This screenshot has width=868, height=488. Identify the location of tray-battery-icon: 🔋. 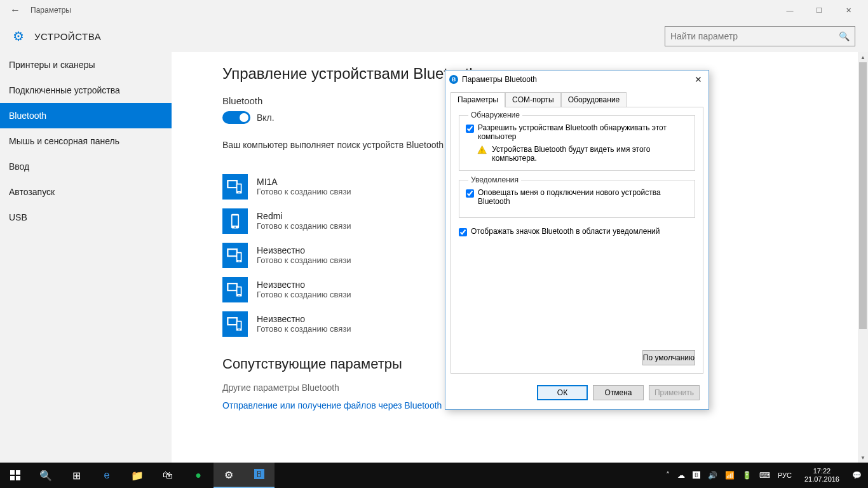
(747, 475).